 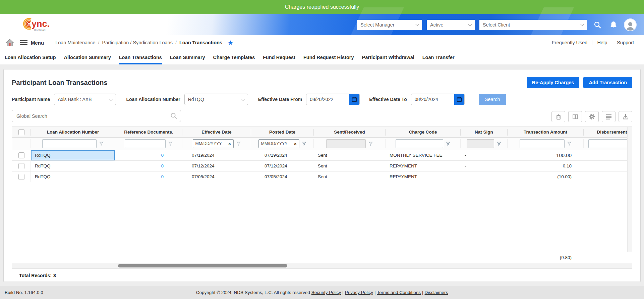 I want to click on reapply-charges-button: Re-Apply Charges, so click(x=553, y=83).